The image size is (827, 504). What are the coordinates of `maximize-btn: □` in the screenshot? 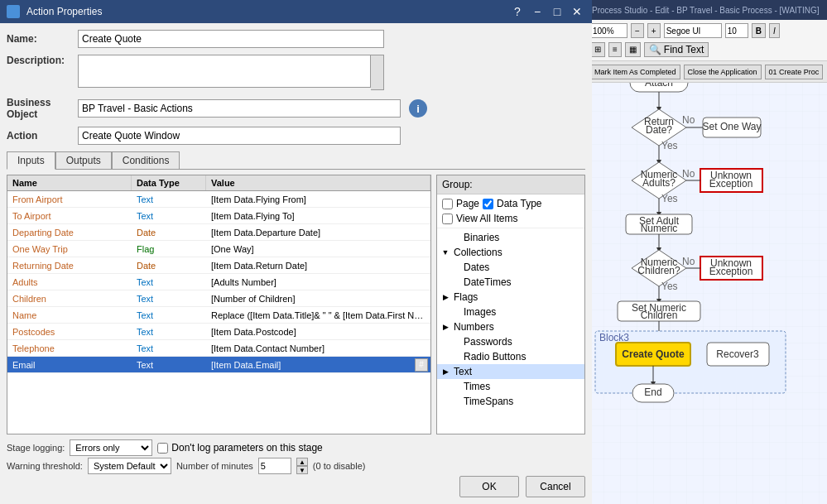 It's located at (557, 12).